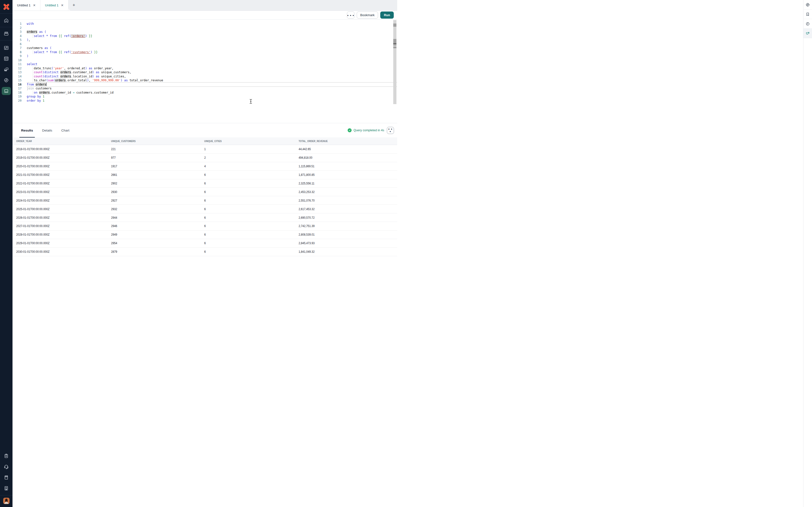 The image size is (812, 507). I want to click on table-cell: 2022-01-01T00:00:00.000Z, so click(62, 183).